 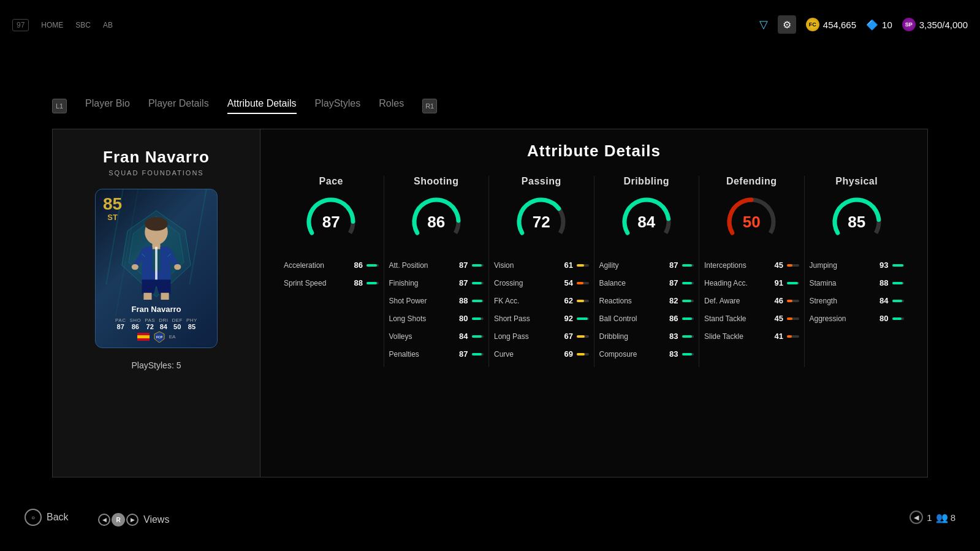 What do you see at coordinates (156, 254) in the screenshot?
I see `card-player-image` at bounding box center [156, 254].